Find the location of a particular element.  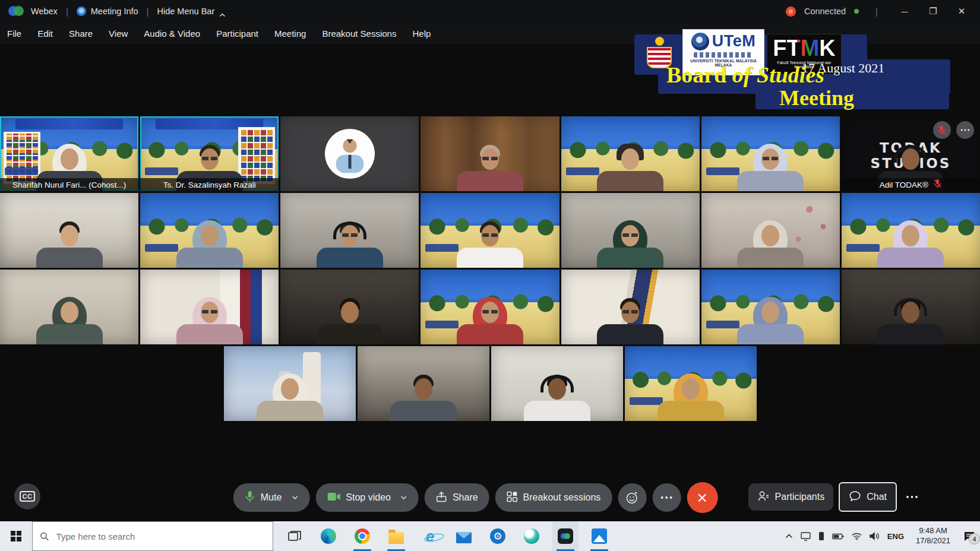

more-options-button is located at coordinates (666, 498).